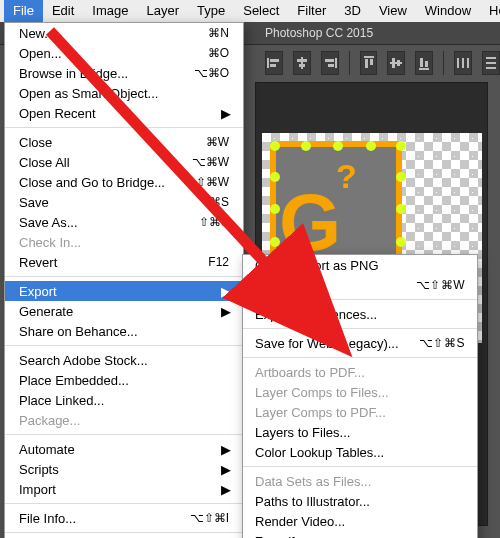 The width and height of the screenshot is (500, 538). What do you see at coordinates (164, 11) in the screenshot?
I see `menubar-item-layer: Layer` at bounding box center [164, 11].